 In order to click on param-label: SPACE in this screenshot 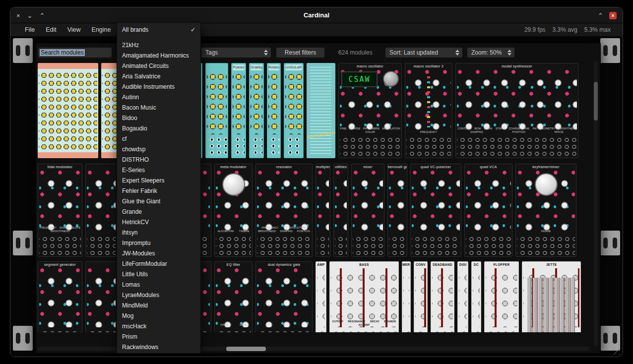, I will do `click(559, 132)`.